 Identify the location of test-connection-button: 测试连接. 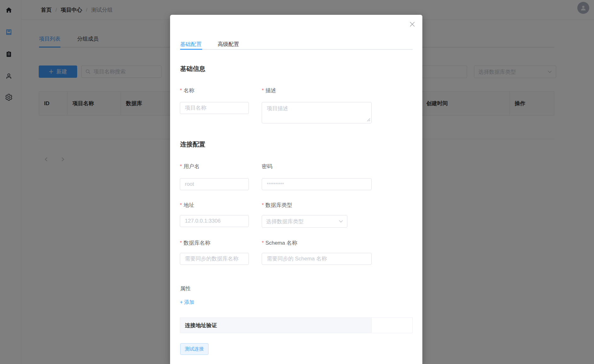
(194, 349).